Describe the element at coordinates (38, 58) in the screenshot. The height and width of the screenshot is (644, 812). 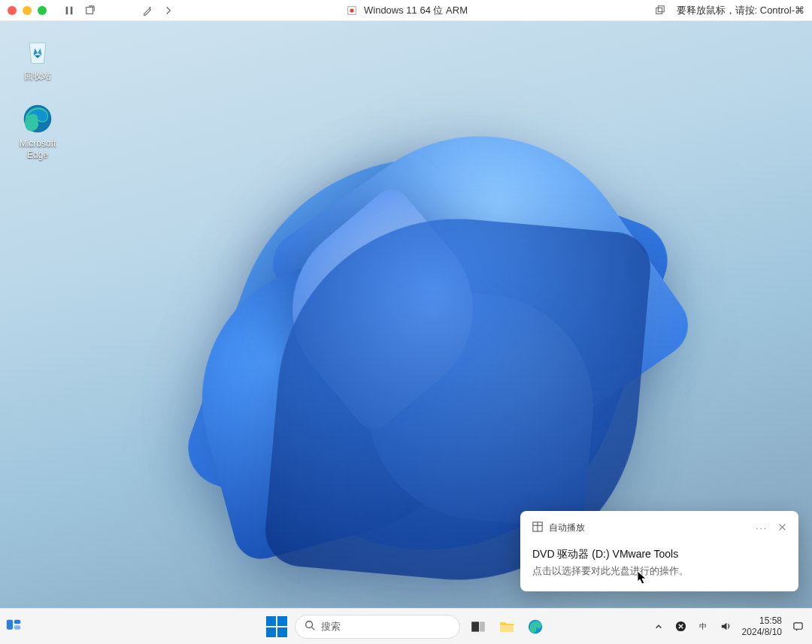
I see `recycle-bin-shortcut: 回收站` at that location.